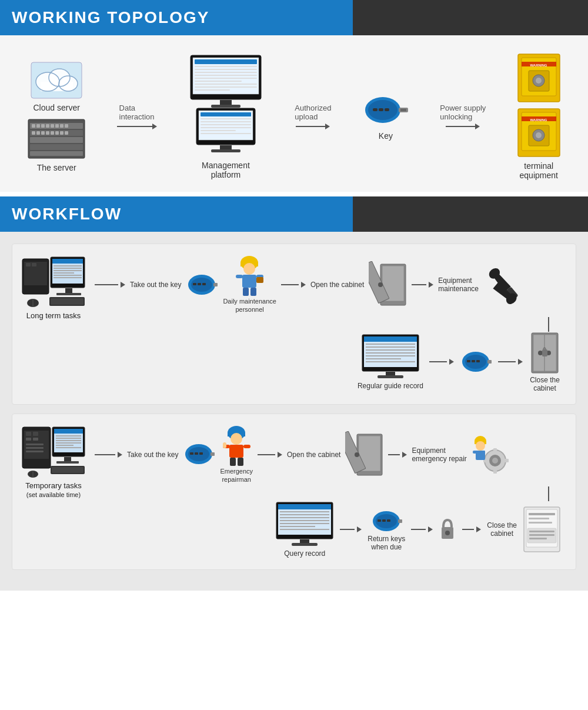 This screenshot has width=588, height=710. What do you see at coordinates (447, 529) in the screenshot?
I see `lock-connector-icon` at bounding box center [447, 529].